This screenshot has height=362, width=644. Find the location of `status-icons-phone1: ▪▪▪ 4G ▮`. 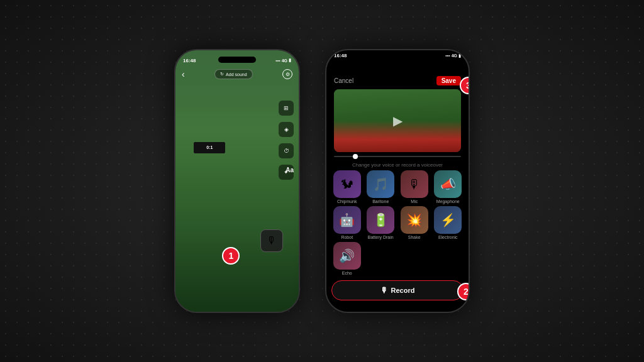

status-icons-phone1: ▪▪▪ 4G ▮ is located at coordinates (283, 60).